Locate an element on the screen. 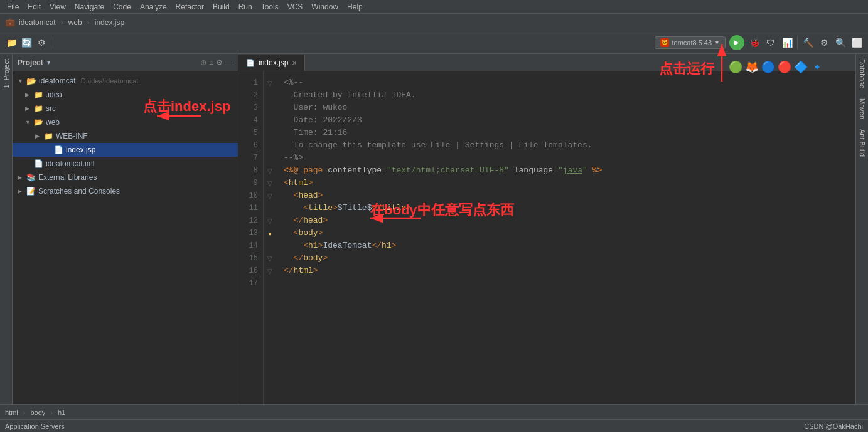  menu-help: Help is located at coordinates (355, 7).